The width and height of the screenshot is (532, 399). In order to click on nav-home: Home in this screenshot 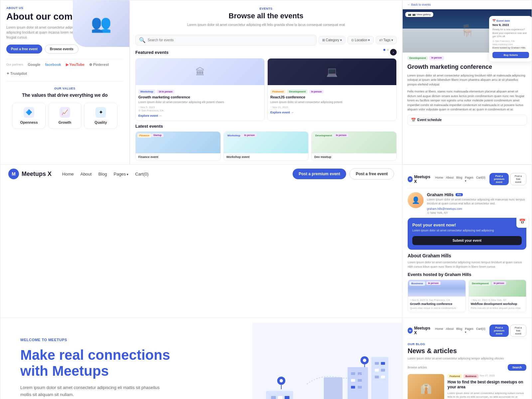, I will do `click(68, 174)`.